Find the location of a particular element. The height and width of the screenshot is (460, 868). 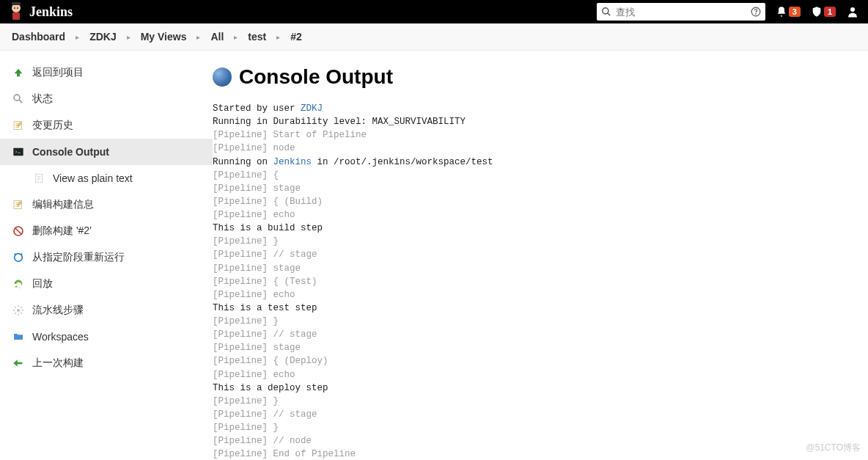

left-arrow-icon is located at coordinates (18, 363).